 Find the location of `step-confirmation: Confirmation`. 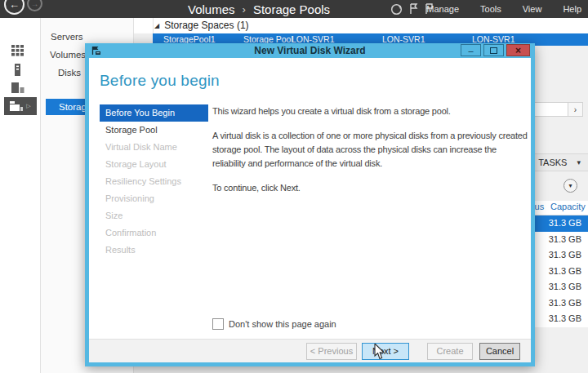

step-confirmation: Confirmation is located at coordinates (154, 233).